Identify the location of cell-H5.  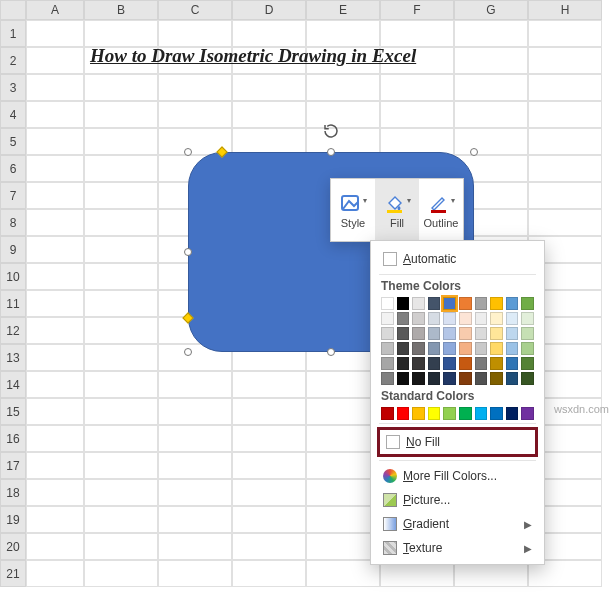
(565, 142).